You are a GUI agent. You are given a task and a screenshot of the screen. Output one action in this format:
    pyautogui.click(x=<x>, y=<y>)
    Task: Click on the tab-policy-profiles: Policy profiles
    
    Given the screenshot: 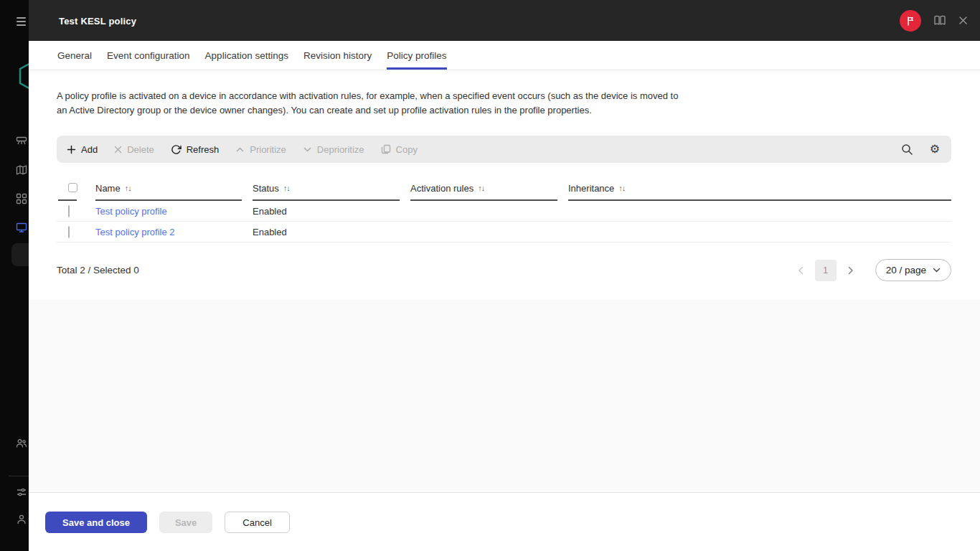 What is the action you would take?
    pyautogui.click(x=416, y=55)
    